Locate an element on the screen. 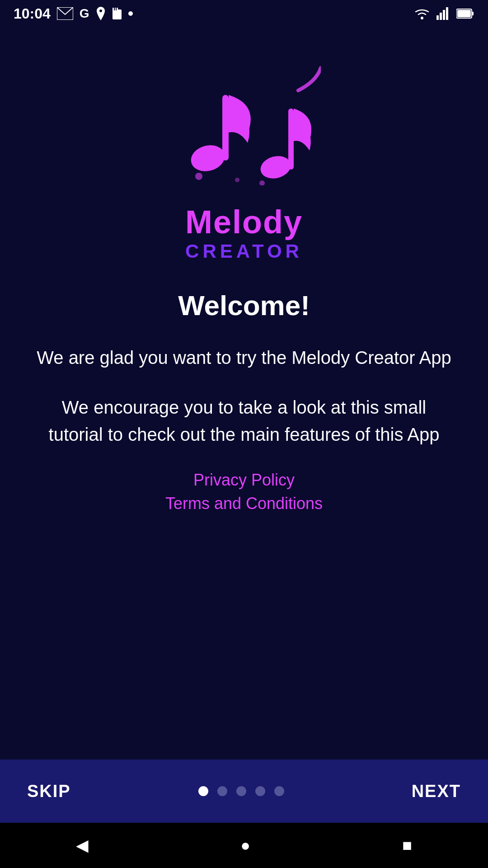 The image size is (488, 868). google-icon: G is located at coordinates (84, 14).